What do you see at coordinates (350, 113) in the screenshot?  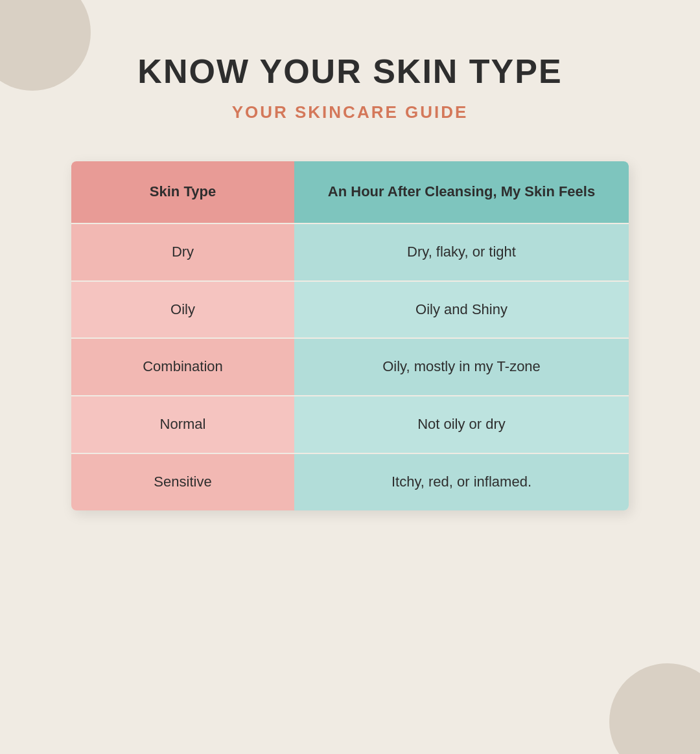 I see `page-subtitle: YOUR SKINCARE GUIDE` at bounding box center [350, 113].